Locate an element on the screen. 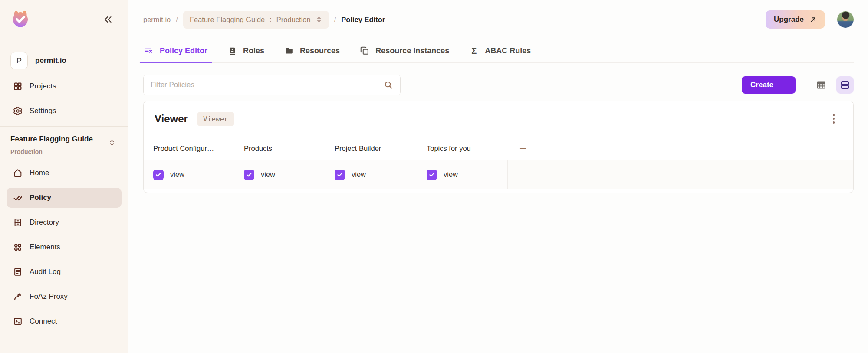 This screenshot has width=868, height=353. double-check-icon is located at coordinates (18, 198).